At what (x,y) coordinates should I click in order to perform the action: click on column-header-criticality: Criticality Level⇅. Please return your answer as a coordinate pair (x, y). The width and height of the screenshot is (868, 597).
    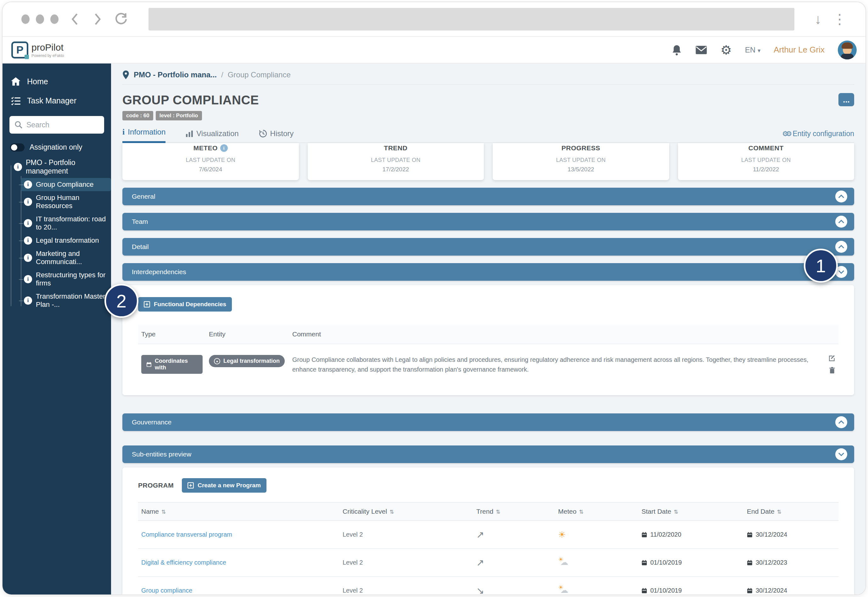
    Looking at the image, I should click on (406, 512).